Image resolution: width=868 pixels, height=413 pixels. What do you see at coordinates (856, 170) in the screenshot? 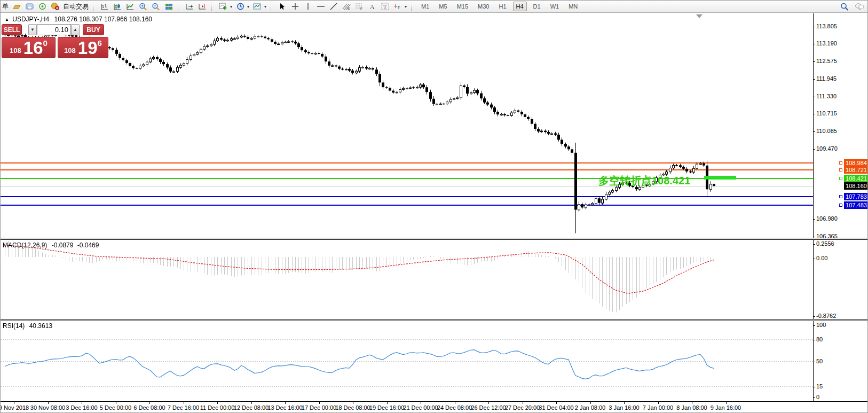
I see `price-level-label: 108.721` at bounding box center [856, 170].